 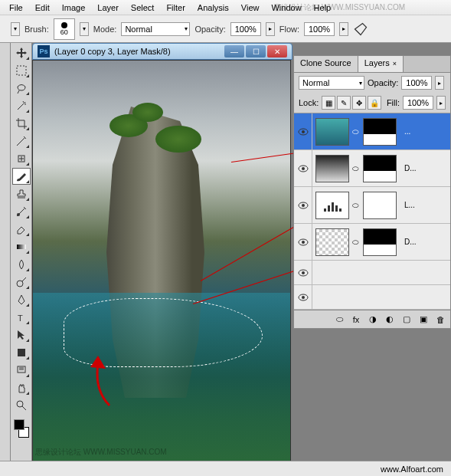 What do you see at coordinates (234, 51) in the screenshot?
I see `window-minimize-button: —` at bounding box center [234, 51].